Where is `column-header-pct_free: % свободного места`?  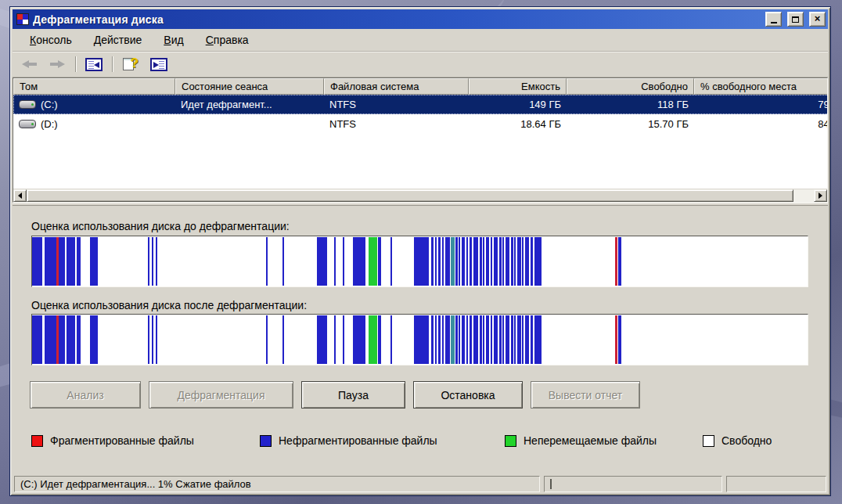
column-header-pct_free: % свободного места is located at coordinates (761, 86).